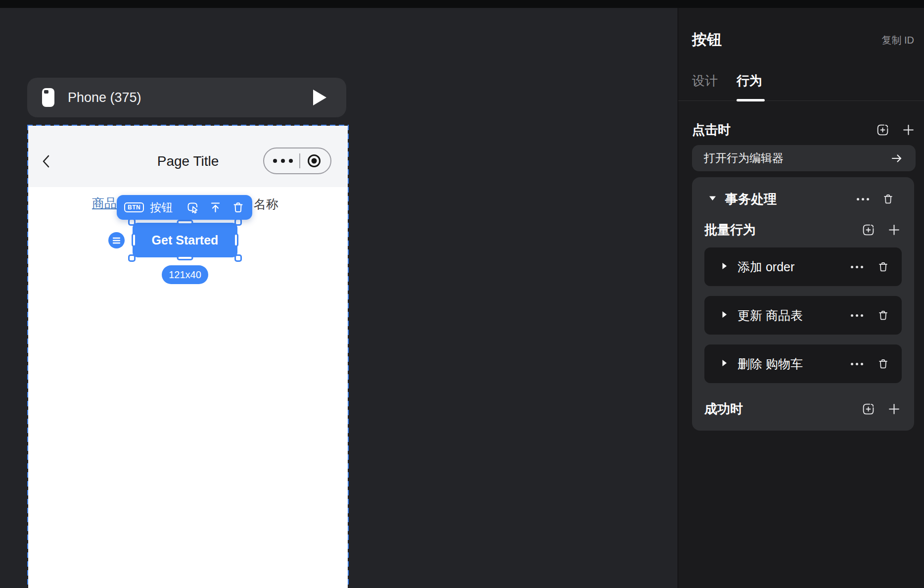 The height and width of the screenshot is (588, 924). I want to click on record-close-icon, so click(314, 161).